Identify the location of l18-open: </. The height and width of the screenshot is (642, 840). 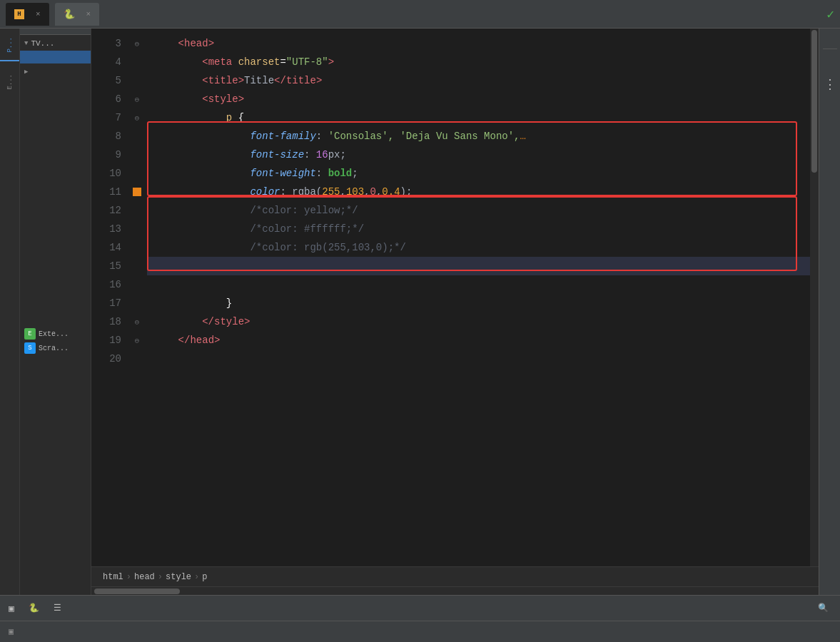
(208, 322).